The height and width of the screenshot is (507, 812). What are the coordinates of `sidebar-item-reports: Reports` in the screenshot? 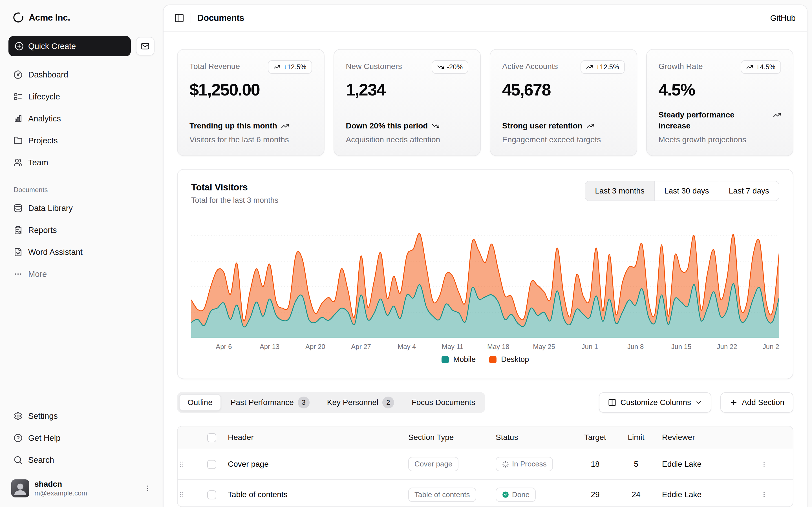 It's located at (81, 230).